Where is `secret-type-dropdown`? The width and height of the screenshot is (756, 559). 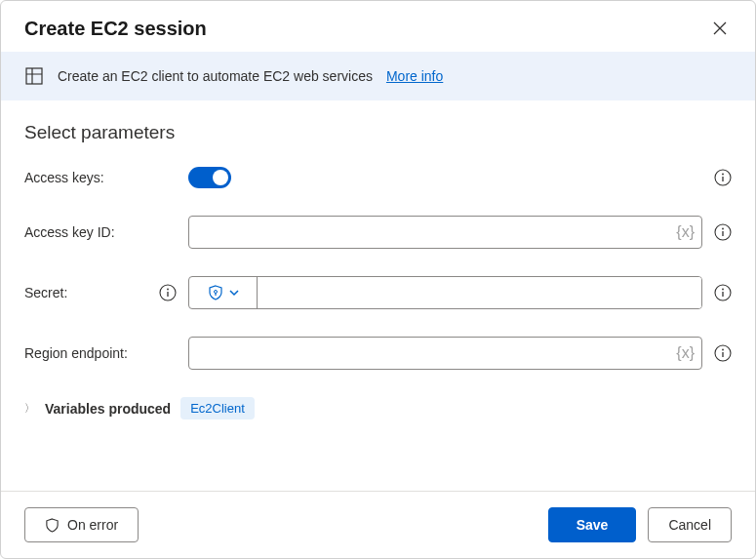 secret-type-dropdown is located at coordinates (223, 293).